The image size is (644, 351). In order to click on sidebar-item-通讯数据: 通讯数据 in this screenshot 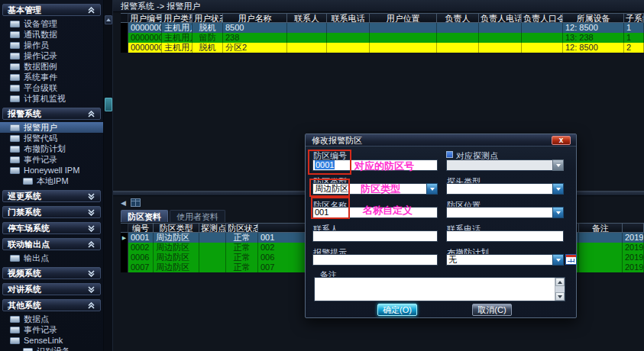, I will do `click(52, 34)`.